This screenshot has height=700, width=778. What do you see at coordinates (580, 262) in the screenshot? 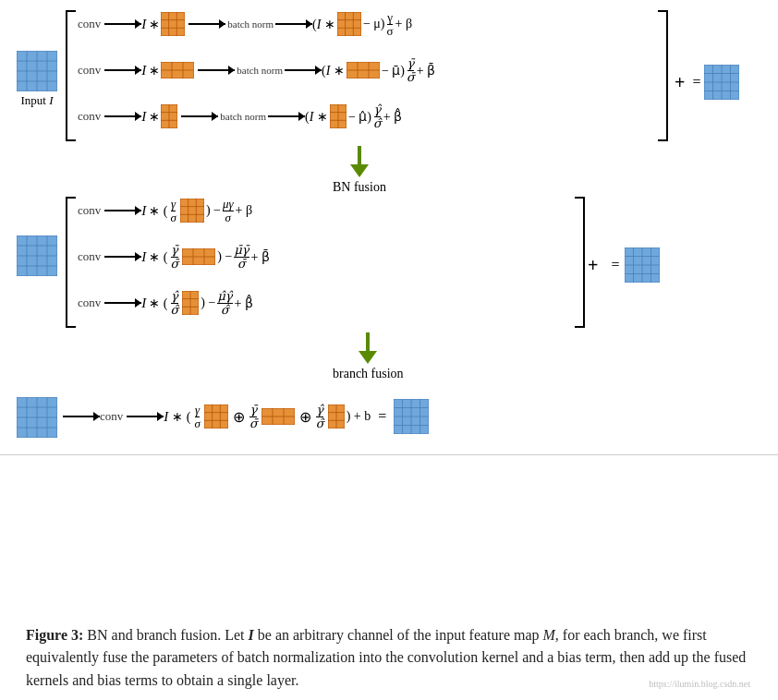
I see `mid-right-bracket` at bounding box center [580, 262].